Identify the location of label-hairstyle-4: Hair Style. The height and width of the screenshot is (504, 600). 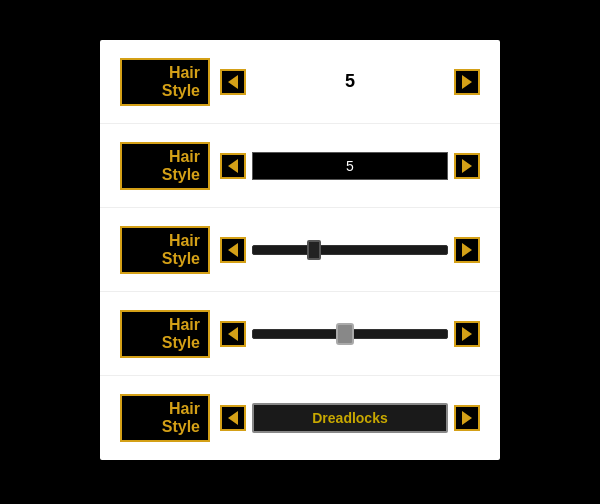
(165, 334).